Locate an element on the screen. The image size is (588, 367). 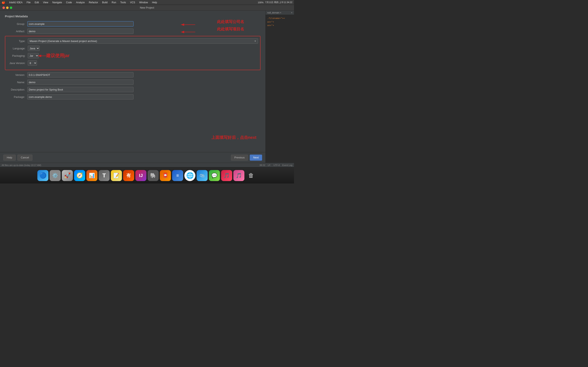
jar-annotation: 建议使用jar is located at coordinates (58, 56).